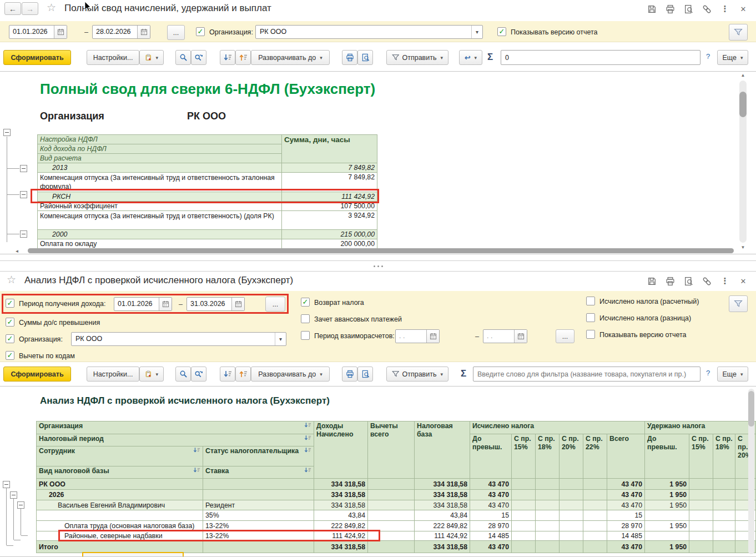 This screenshot has width=756, height=557. Describe the element at coordinates (199, 58) in the screenshot. I see `search-next-button` at that location.